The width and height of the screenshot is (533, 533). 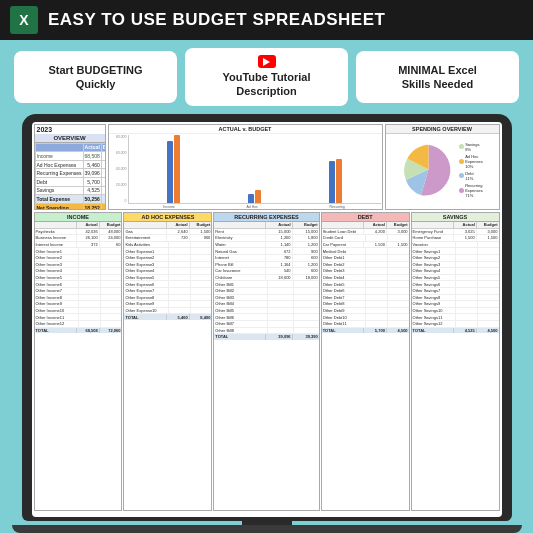 What do you see at coordinates (438, 78) in the screenshot?
I see `feature-skills-text: MINIMAL ExcelSkills Needed` at bounding box center [438, 78].